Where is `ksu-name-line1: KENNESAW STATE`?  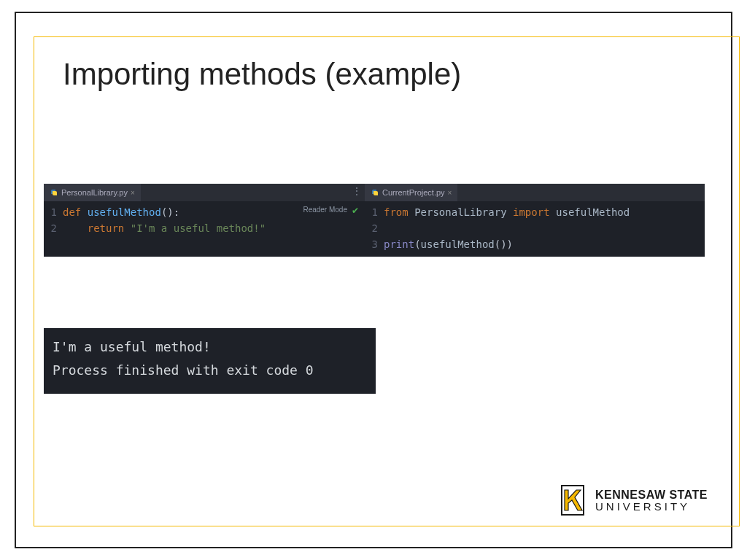 ksu-name-line1: KENNESAW STATE is located at coordinates (651, 495).